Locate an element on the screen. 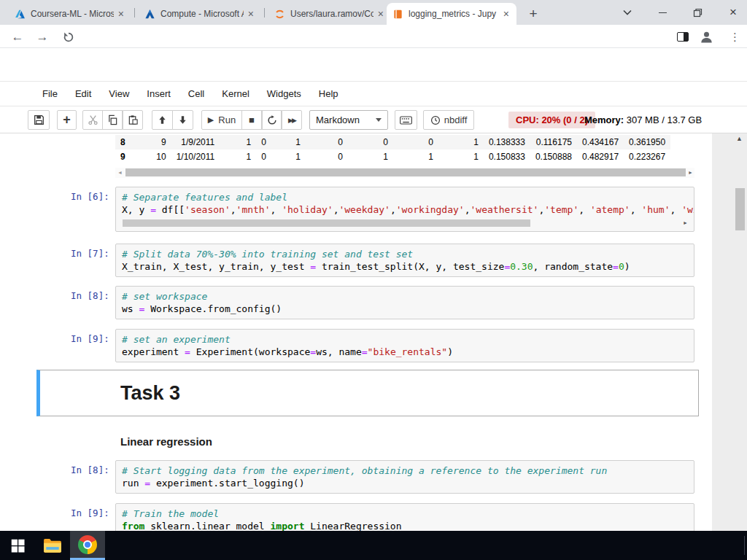 This screenshot has height=560, width=747. move-cell-up-button is located at coordinates (162, 120).